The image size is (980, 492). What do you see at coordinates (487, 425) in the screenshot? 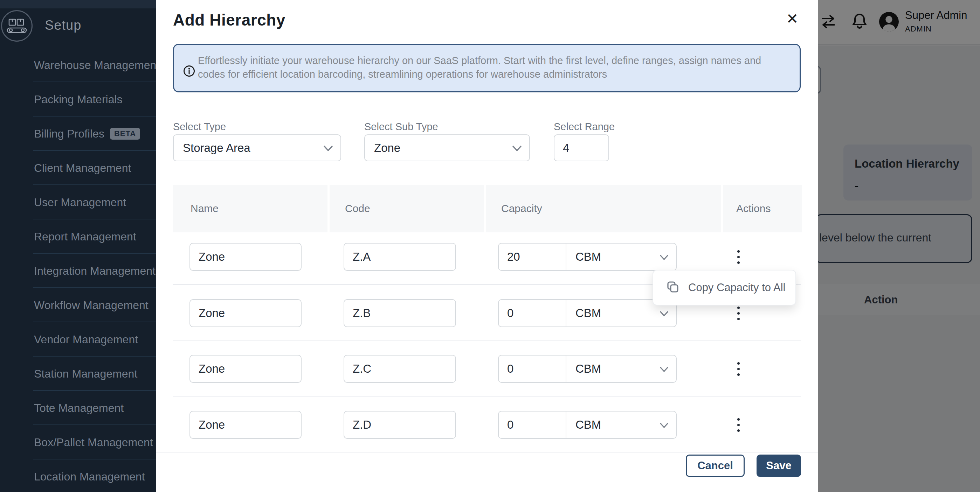
I see `hierarchy-row-4: CBM` at bounding box center [487, 425].